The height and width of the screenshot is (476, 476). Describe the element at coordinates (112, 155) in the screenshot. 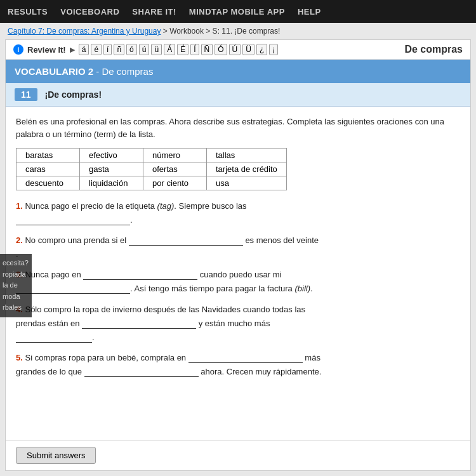

I see `word-cell: efectivo` at that location.